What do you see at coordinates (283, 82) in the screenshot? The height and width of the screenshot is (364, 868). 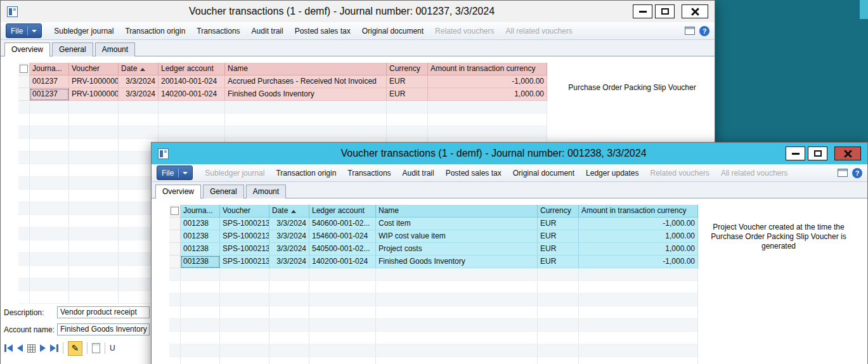 I see `table-row: 001237 PRV-100000047 3/3/2024 200140-001…` at bounding box center [283, 82].